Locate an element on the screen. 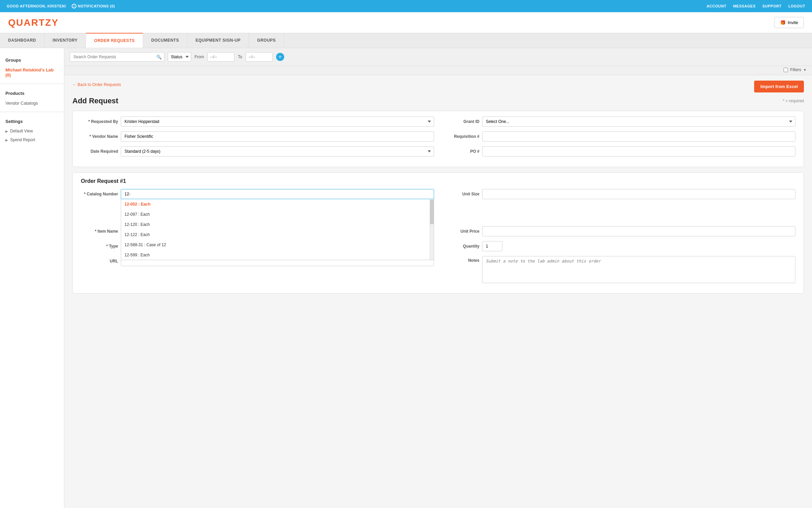 Image resolution: width=812 pixels, height=508 pixels. date-required-select: Standard (2-5 days) is located at coordinates (277, 151).